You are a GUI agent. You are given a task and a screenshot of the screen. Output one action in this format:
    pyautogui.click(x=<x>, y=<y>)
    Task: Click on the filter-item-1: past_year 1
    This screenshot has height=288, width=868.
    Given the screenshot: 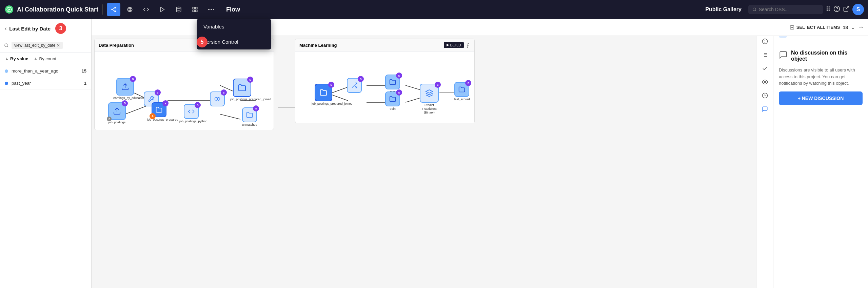 What is the action you would take?
    pyautogui.click(x=45, y=83)
    